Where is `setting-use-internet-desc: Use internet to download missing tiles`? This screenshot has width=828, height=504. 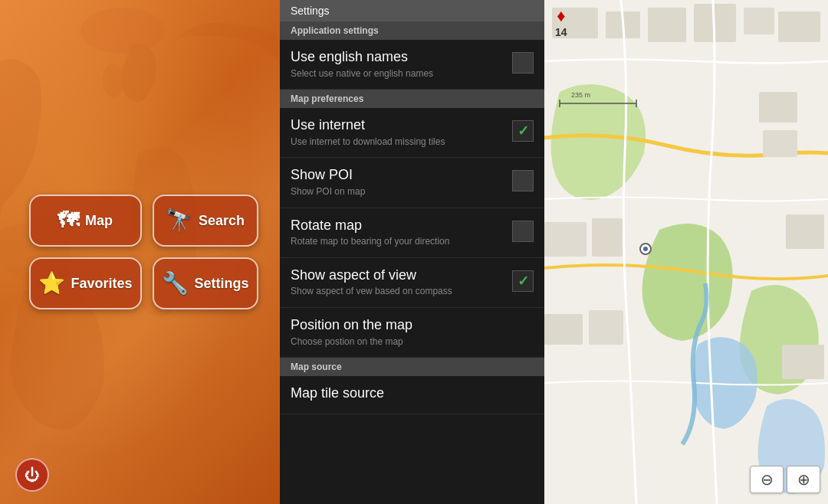
setting-use-internet-desc: Use internet to download missing tiles is located at coordinates (397, 142).